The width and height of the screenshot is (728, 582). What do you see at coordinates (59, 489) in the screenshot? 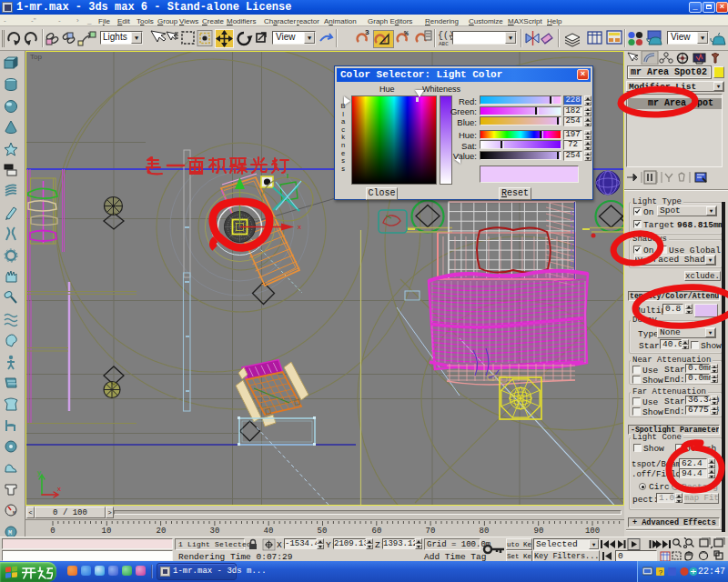
I see `svg-text: x` at bounding box center [59, 489].